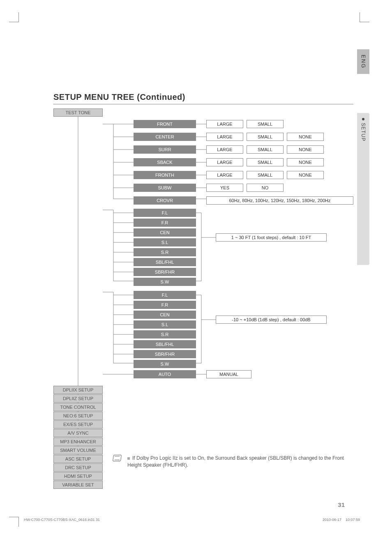 This screenshot has height=539, width=392. Describe the element at coordinates (203, 104) in the screenshot. I see `title-rule` at that location.